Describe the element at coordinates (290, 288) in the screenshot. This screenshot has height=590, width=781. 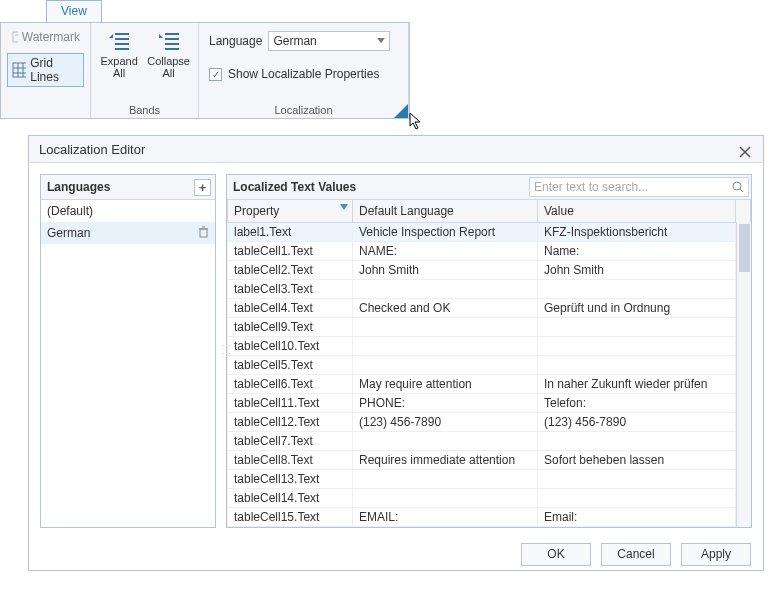
I see `cell-prop: tableCell3.Text` at that location.